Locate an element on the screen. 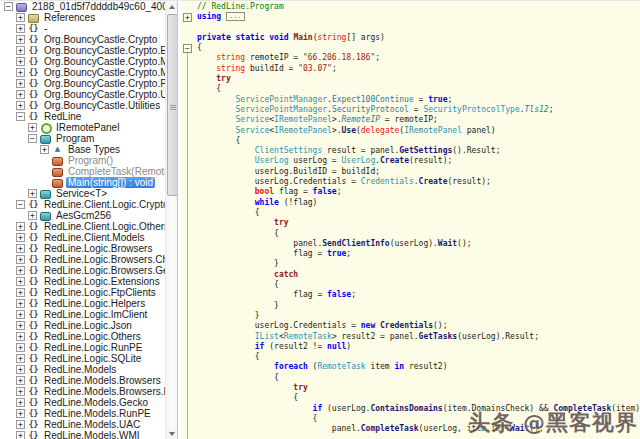  tree-item: +AesGcm256 is located at coordinates (82, 216).